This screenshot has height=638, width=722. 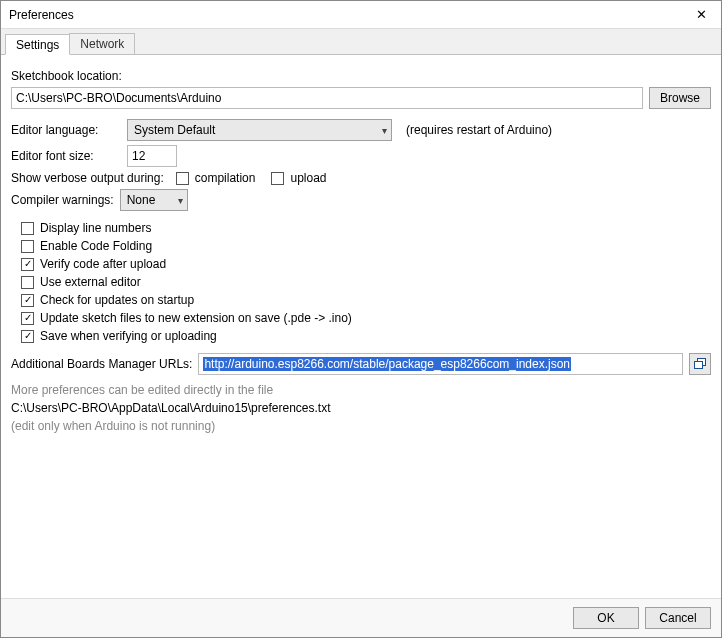 I want to click on language-hint: (requires restart of Arduino), so click(x=479, y=130).